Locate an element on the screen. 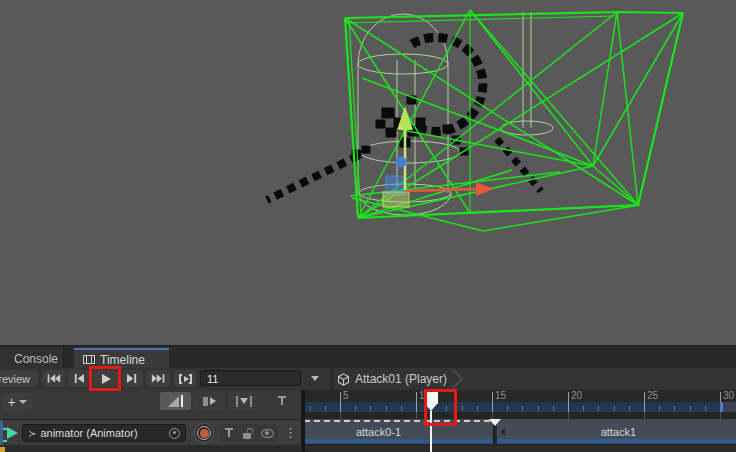  eye-icon is located at coordinates (268, 434).